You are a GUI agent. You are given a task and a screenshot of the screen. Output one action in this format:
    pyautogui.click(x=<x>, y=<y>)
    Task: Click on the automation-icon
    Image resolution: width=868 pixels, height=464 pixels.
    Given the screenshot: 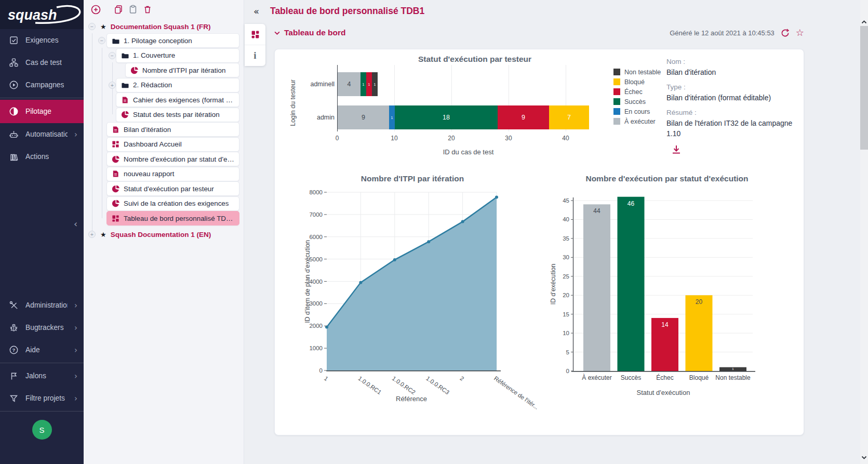 What is the action you would take?
    pyautogui.click(x=14, y=134)
    